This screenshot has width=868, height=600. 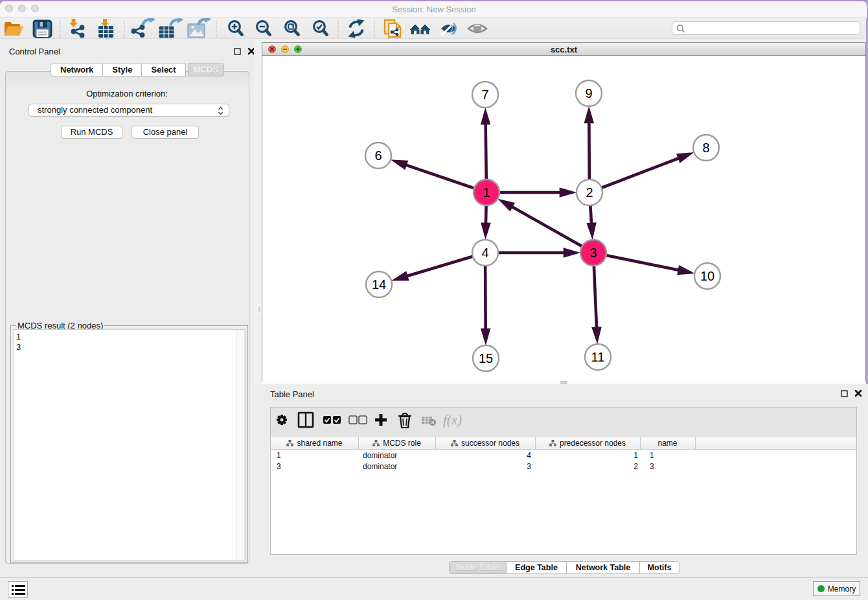 I want to click on svg-text: 4, so click(x=485, y=253).